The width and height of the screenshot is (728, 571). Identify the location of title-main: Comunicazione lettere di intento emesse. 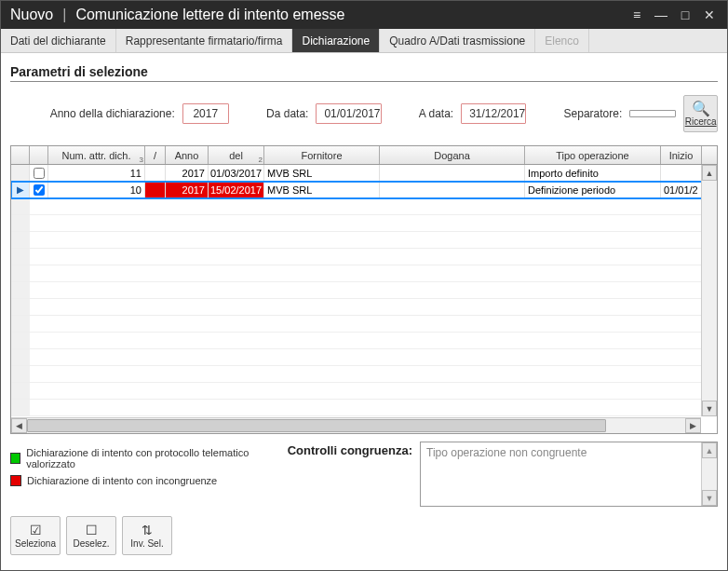
(210, 15).